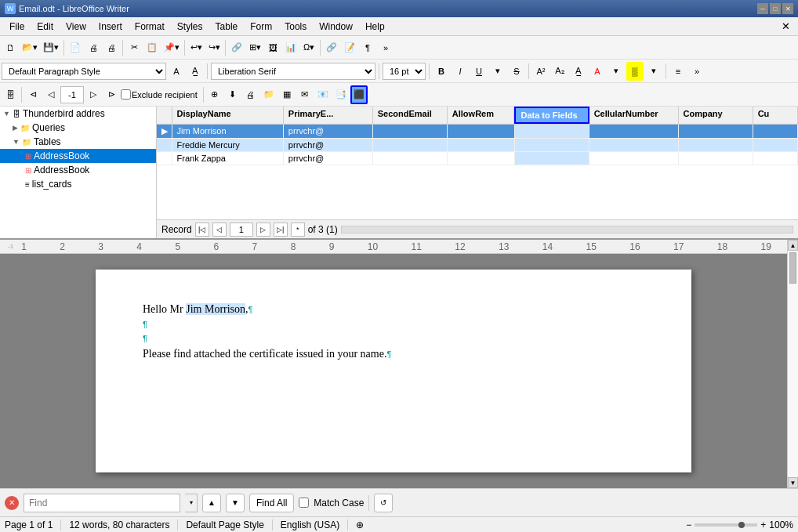  What do you see at coordinates (134, 48) in the screenshot?
I see `cut-button: ✂` at bounding box center [134, 48].